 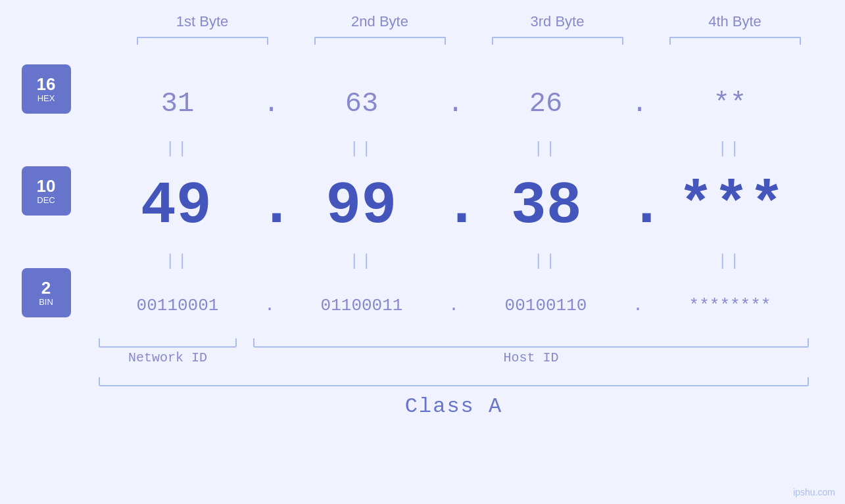 What do you see at coordinates (168, 343) in the screenshot?
I see `network-bracket` at bounding box center [168, 343].